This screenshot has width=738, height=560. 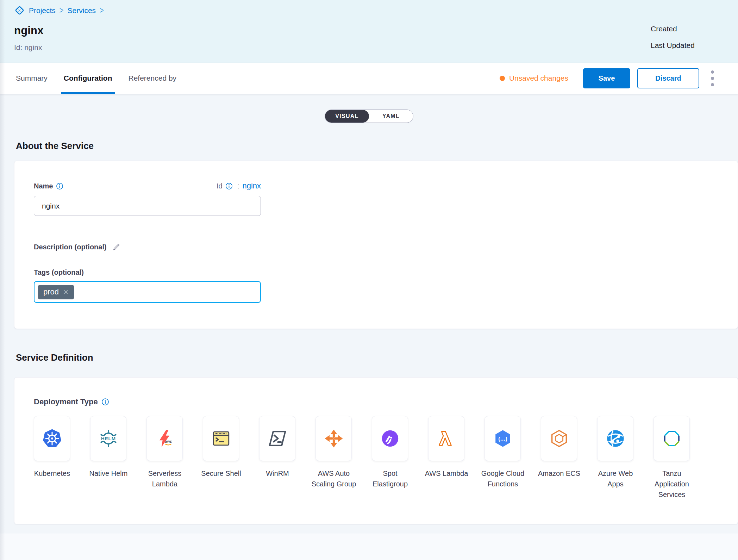 I want to click on deployment-type-card-native-helm: HELM, so click(x=108, y=438).